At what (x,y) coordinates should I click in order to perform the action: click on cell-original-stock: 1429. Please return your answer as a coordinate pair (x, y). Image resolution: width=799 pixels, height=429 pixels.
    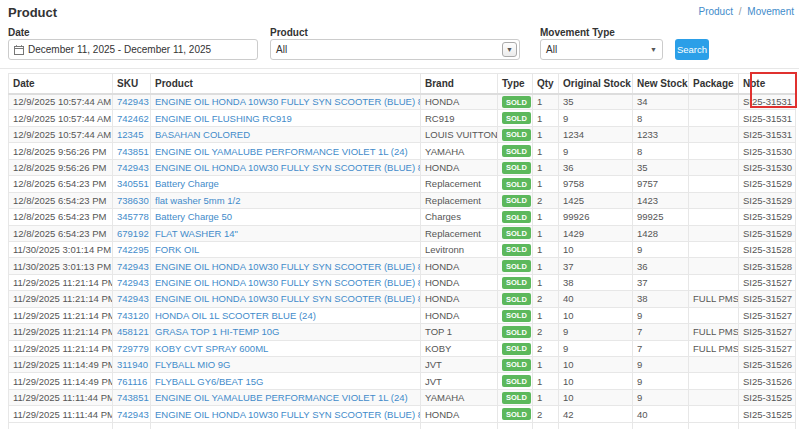
    Looking at the image, I should click on (596, 233).